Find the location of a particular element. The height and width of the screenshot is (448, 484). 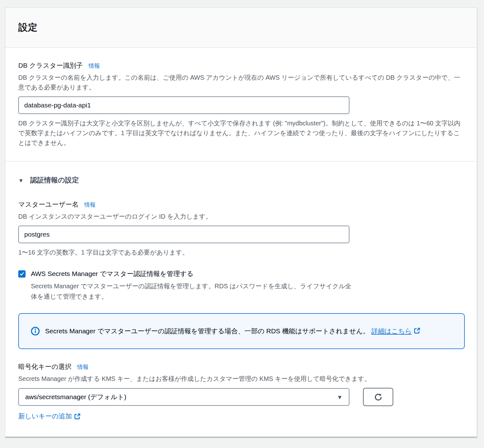

learn-more-link: 詳細はこちら is located at coordinates (391, 331).